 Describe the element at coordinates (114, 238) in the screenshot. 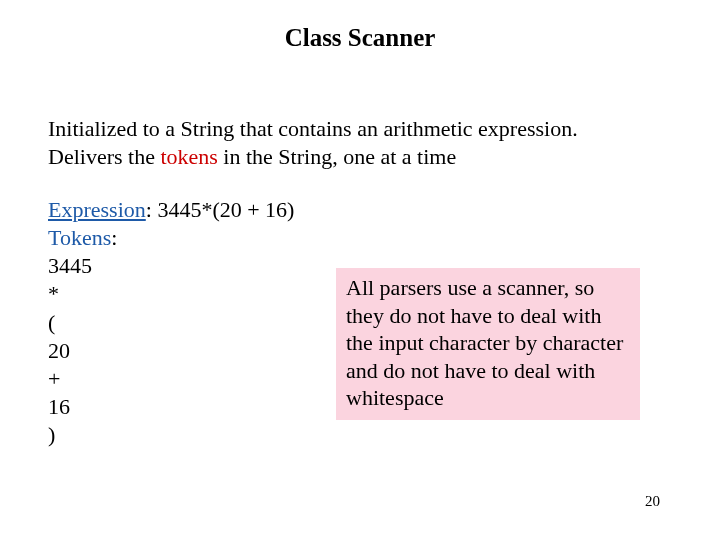

I see `tokens-colon: :` at that location.